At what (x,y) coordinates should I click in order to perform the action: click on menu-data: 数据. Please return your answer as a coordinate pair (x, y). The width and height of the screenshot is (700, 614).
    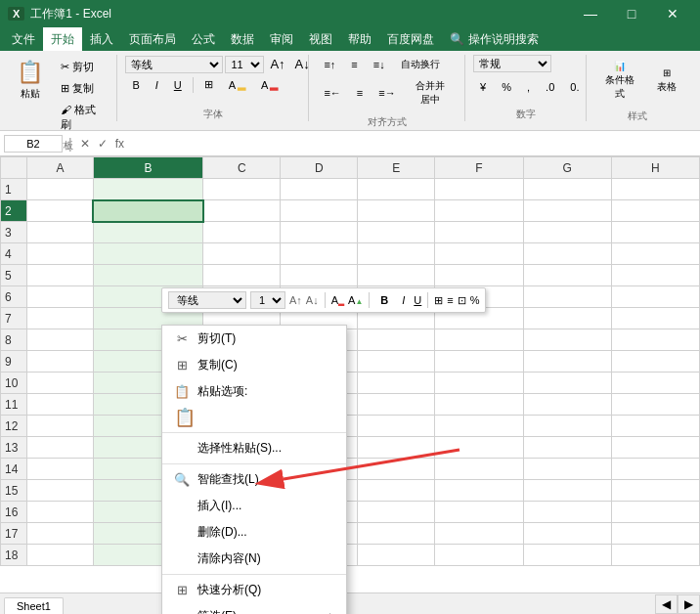
    Looking at the image, I should click on (242, 39).